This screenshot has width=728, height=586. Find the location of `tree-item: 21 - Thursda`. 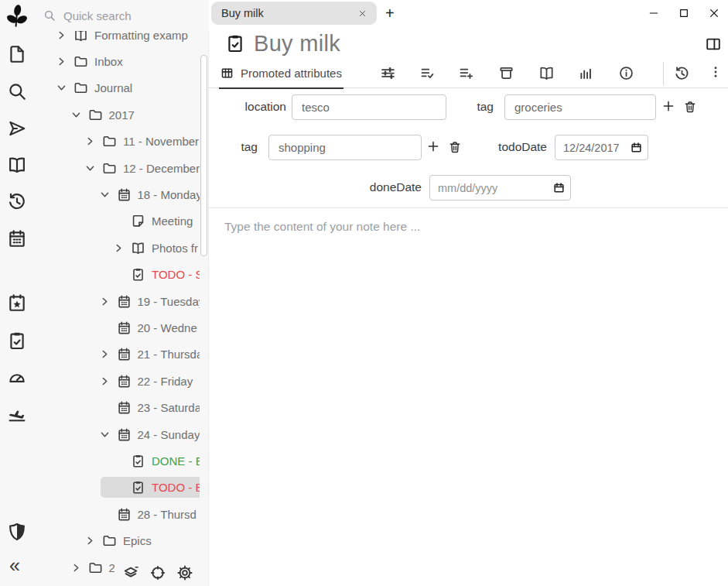

tree-item: 21 - Thursda is located at coordinates (118, 355).